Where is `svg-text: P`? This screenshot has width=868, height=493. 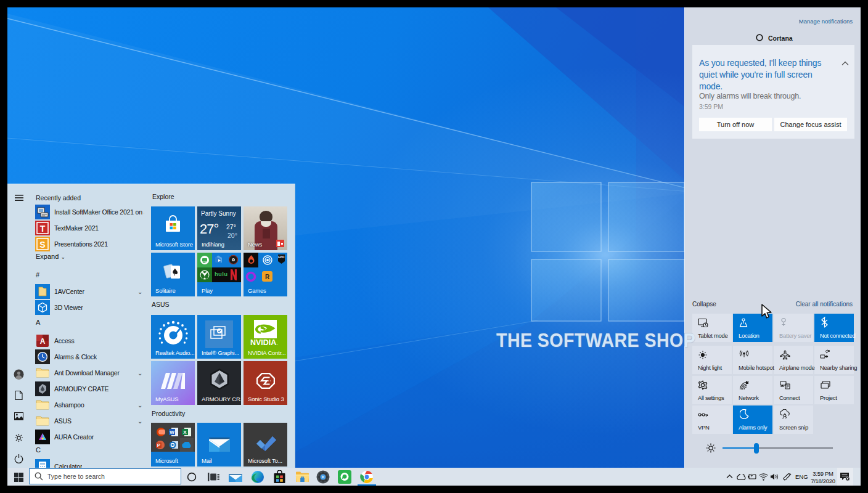 svg-text: P is located at coordinates (159, 445).